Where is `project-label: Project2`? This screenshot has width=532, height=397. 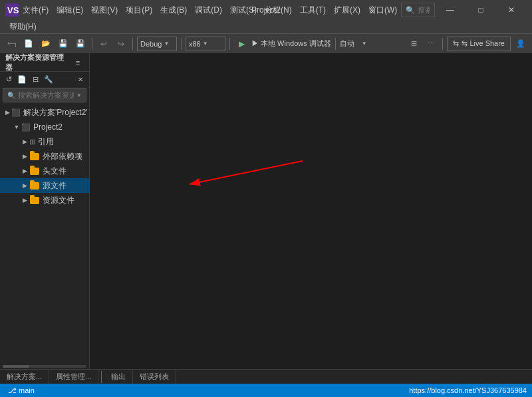 project-label: Project2 is located at coordinates (48, 127).